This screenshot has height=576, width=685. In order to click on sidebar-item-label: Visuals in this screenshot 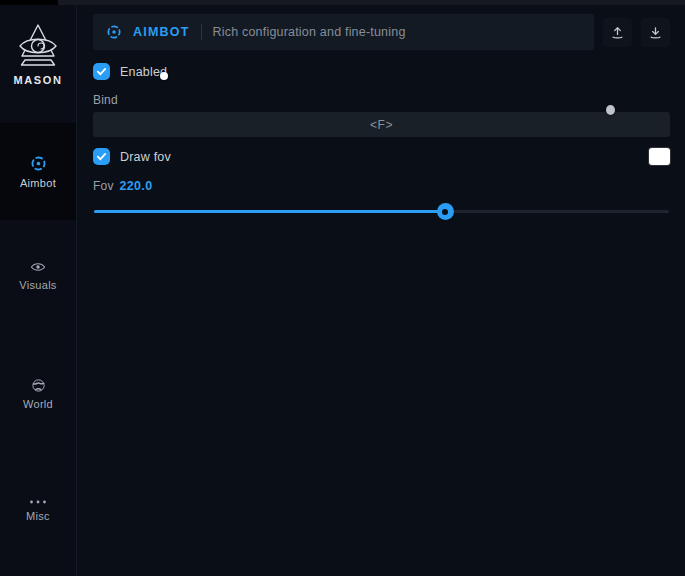, I will do `click(38, 285)`.